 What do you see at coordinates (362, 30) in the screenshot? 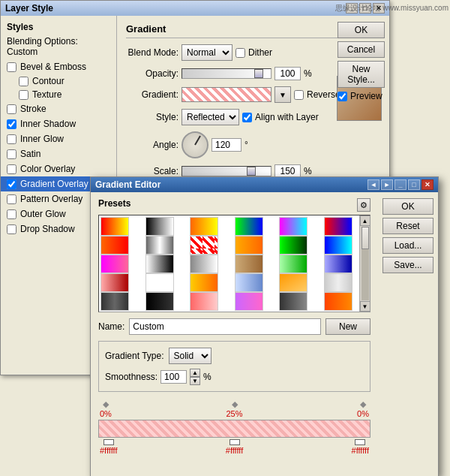
I see `ok-button: OK` at bounding box center [362, 30].